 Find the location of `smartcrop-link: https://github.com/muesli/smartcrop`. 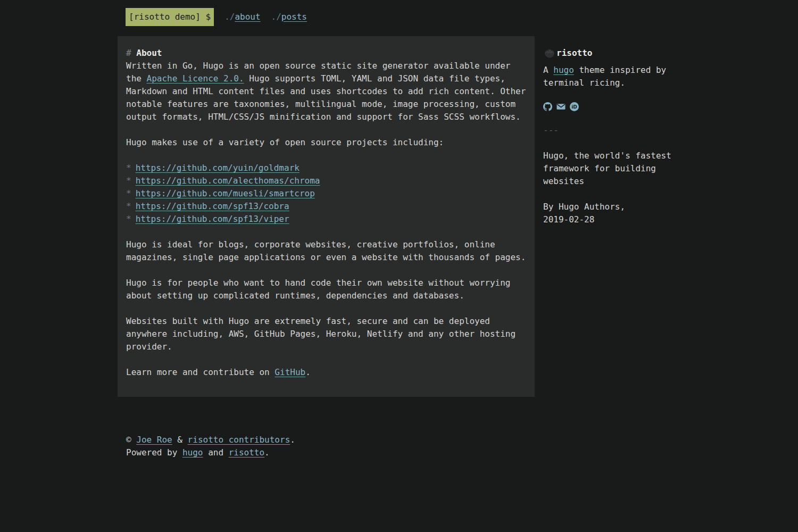

smartcrop-link: https://github.com/muesli/smartcrop is located at coordinates (226, 194).